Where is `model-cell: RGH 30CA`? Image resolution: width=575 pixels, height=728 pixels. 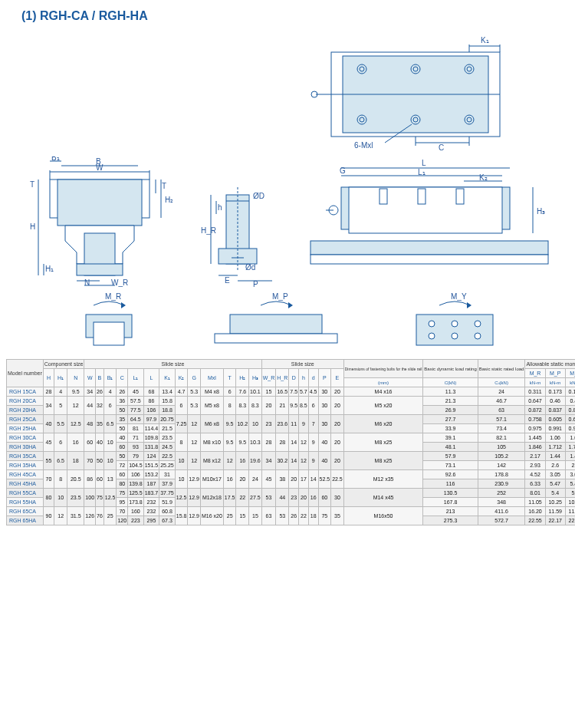
model-cell: RGH 30CA is located at coordinates (25, 438).